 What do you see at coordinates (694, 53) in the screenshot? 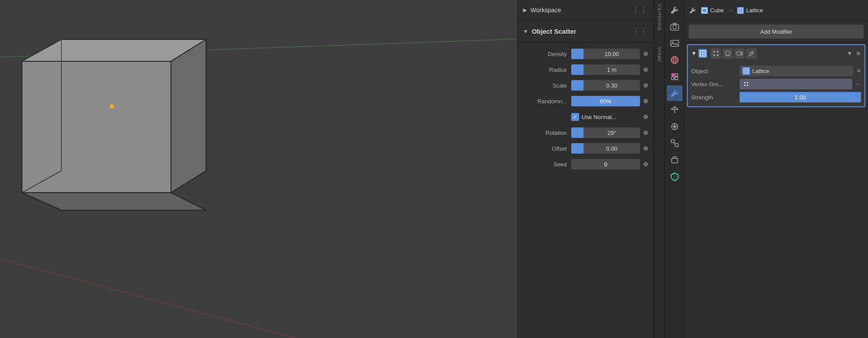
I see `modifier-expand-arrow: ▼` at bounding box center [694, 53].